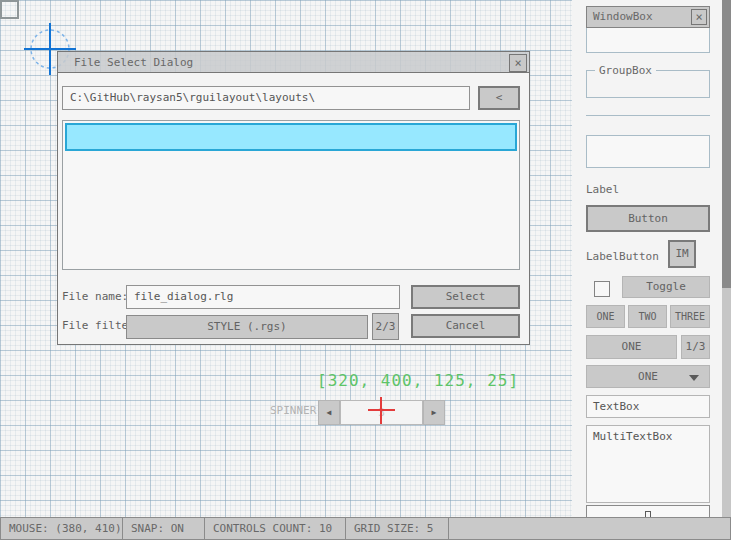 This screenshot has height=540, width=731. I want to click on palette-scrollbar, so click(726, 258).